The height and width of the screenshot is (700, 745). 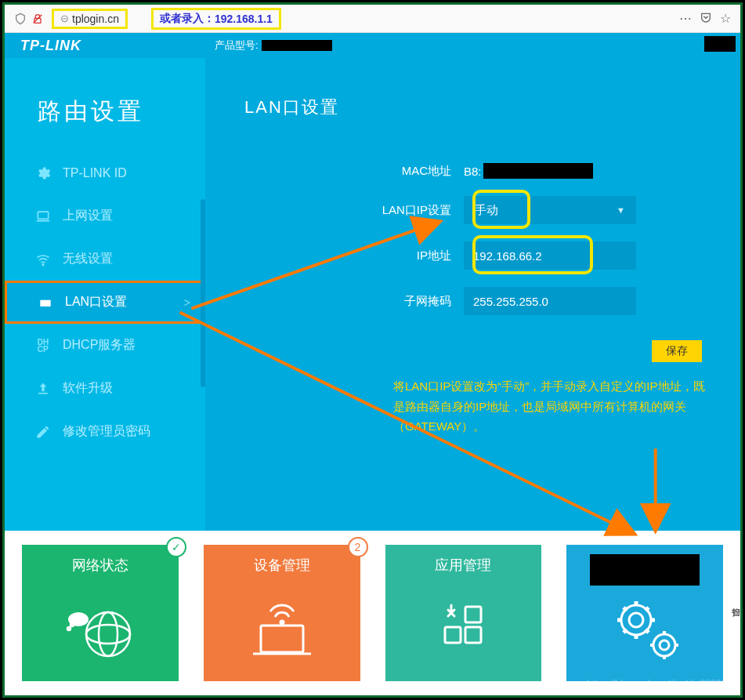 What do you see at coordinates (96, 19) in the screenshot?
I see `url-text: tplogin.cn` at bounding box center [96, 19].